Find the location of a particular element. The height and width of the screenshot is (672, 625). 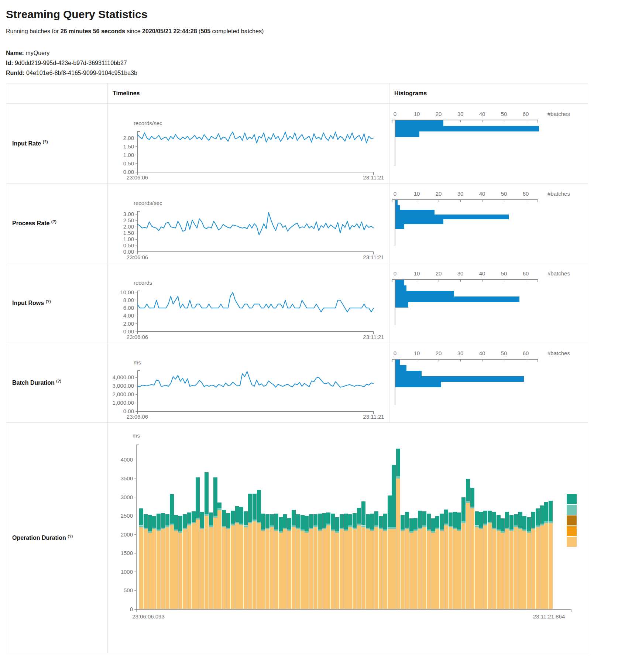

batch-duration-histogram-chart: 0102030405060#batches is located at coordinates (489, 383).